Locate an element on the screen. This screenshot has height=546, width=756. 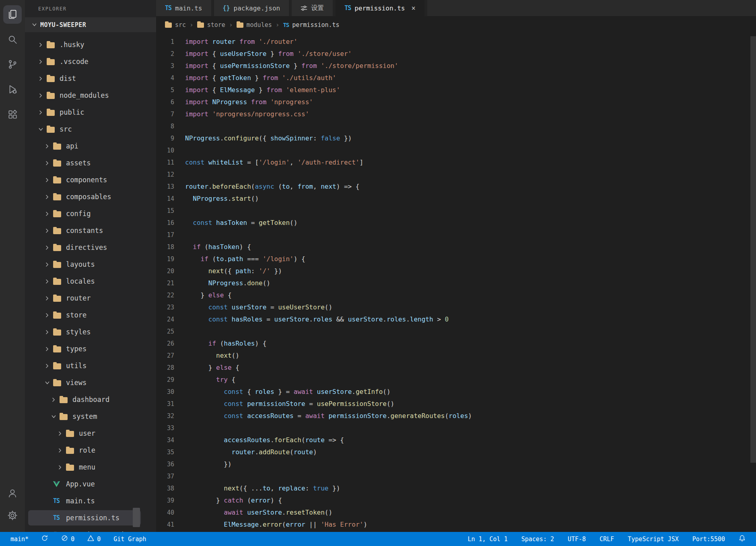
code-line-22: 22 } else { is located at coordinates (456, 295).